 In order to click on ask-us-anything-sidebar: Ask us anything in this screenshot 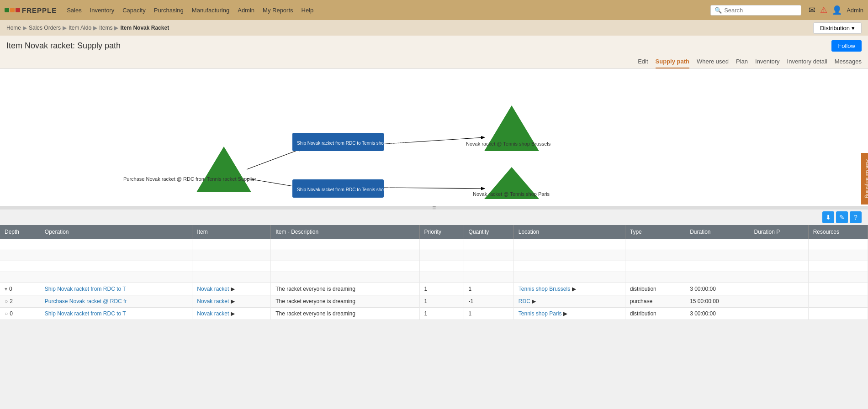, I will do `click(864, 179)`.